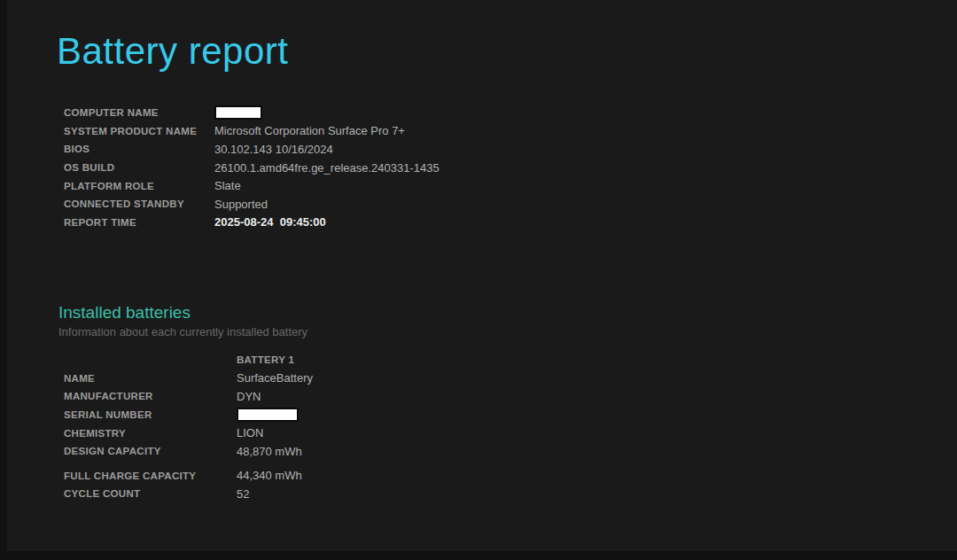  Describe the element at coordinates (310, 131) in the screenshot. I see `row-value: Microsoft Corporation Surface Pro 7+` at that location.